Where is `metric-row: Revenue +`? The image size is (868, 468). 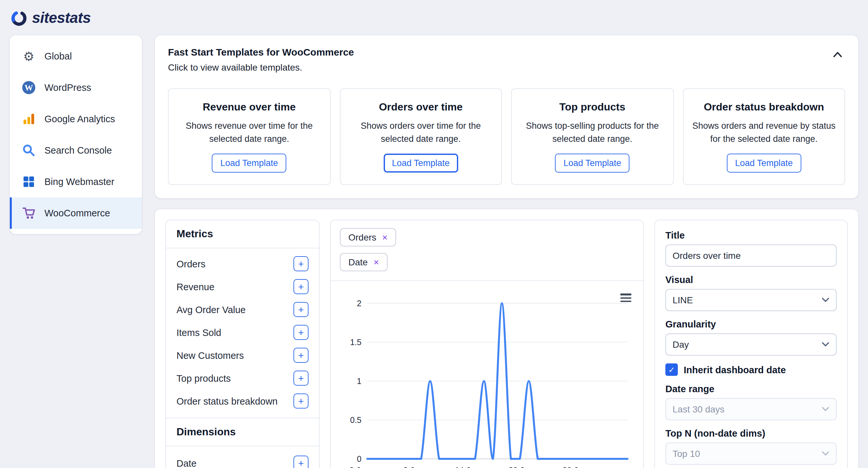 metric-row: Revenue + is located at coordinates (243, 287).